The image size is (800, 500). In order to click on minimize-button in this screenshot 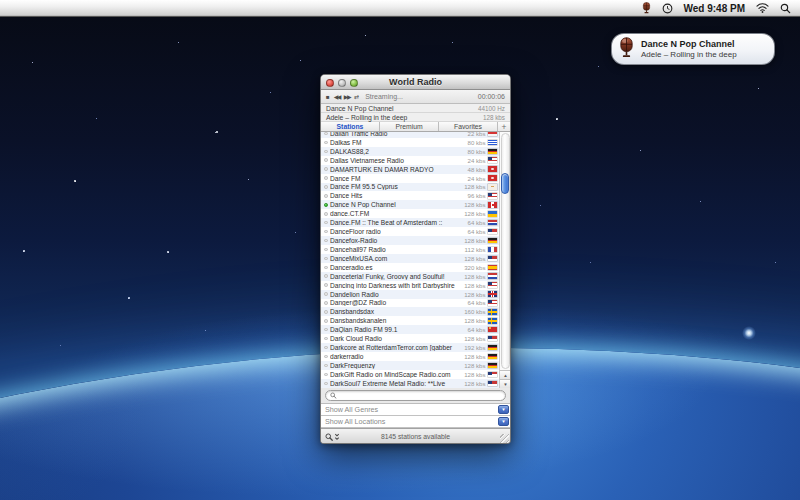, I will do `click(342, 83)`.